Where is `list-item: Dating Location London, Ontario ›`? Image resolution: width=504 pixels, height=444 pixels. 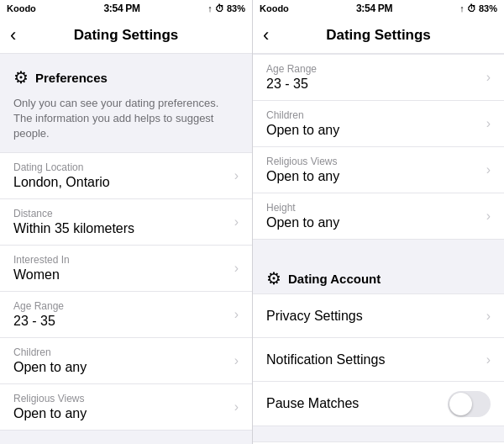 list-item: Dating Location London, Ontario › is located at coordinates (126, 177).